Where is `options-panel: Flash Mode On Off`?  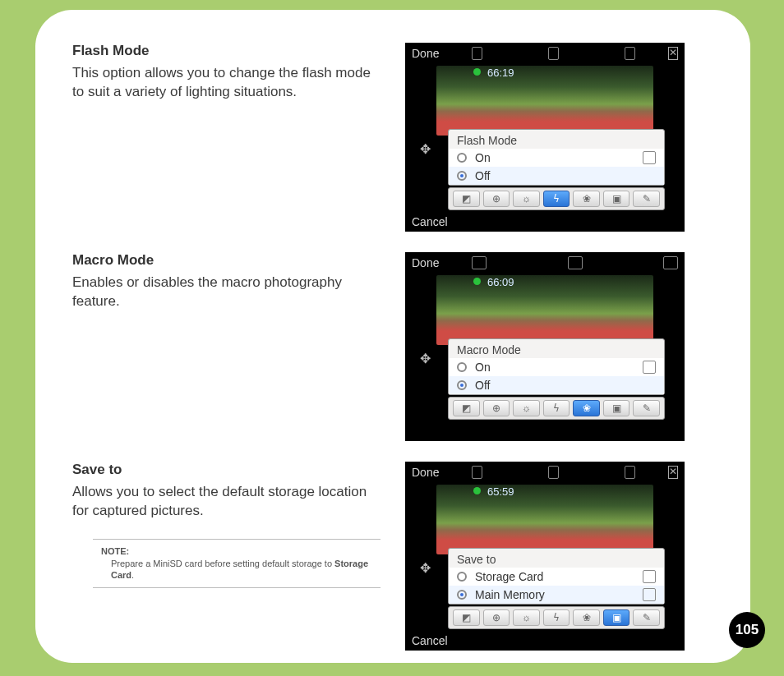
options-panel: Flash Mode On Off is located at coordinates (556, 158).